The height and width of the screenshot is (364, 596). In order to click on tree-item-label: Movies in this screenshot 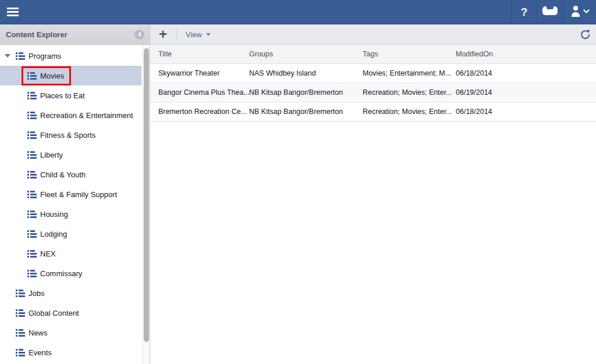, I will do `click(52, 76)`.